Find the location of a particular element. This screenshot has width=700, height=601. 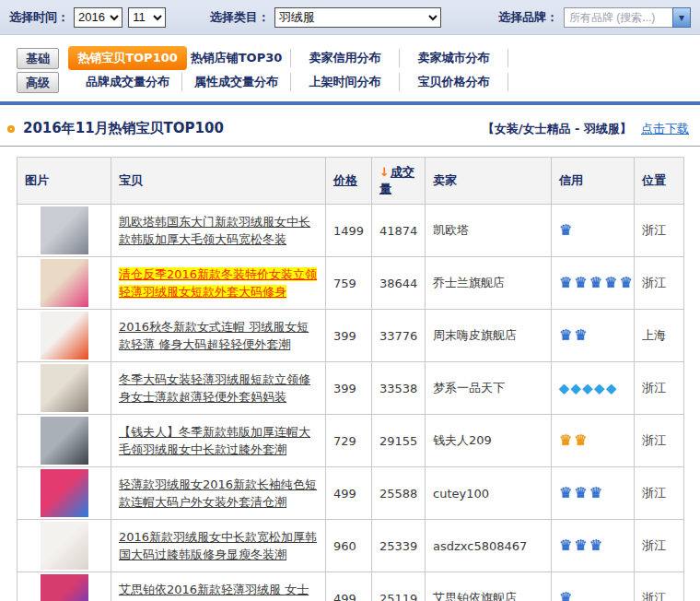

credit-icons: ♛♛♛♛♛ is located at coordinates (593, 284).